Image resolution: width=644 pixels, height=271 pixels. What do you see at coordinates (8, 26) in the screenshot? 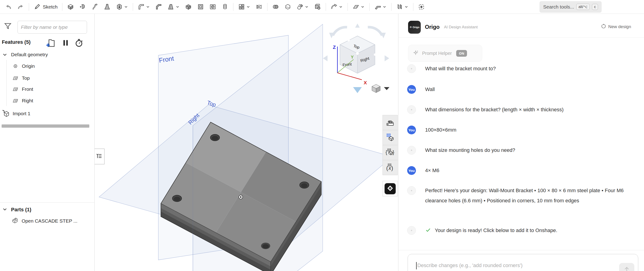
I see `filter-icon` at bounding box center [8, 26].